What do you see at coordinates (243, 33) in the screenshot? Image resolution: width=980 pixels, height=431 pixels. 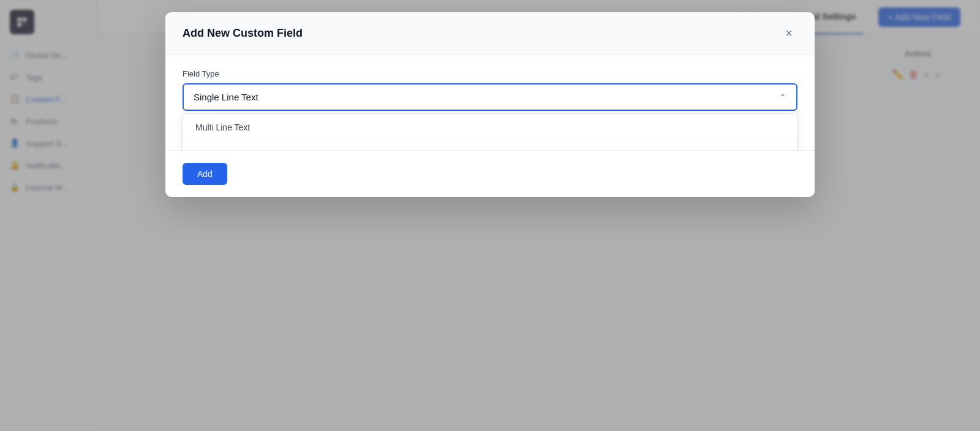 I see `modal-title: Add New Custom Field` at bounding box center [243, 33].